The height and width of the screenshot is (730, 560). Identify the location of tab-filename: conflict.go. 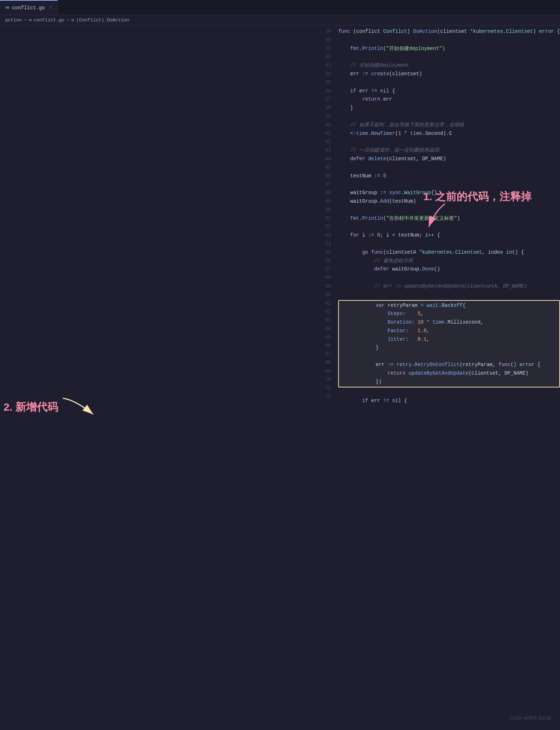
(29, 8).